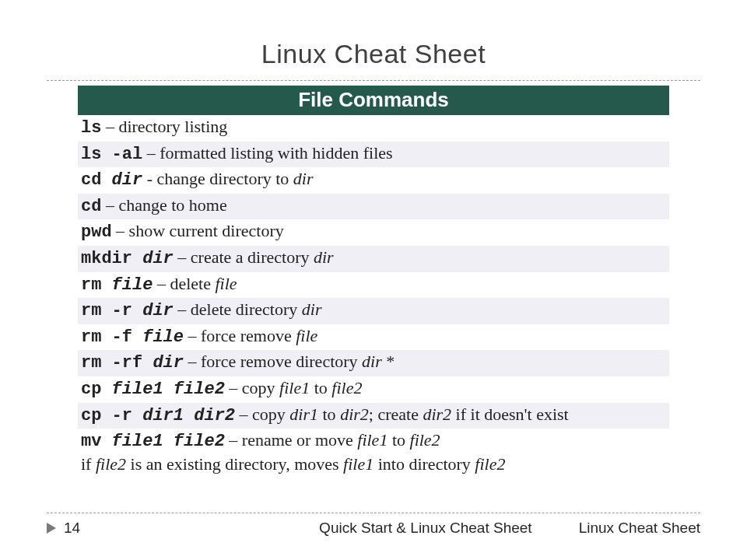 This screenshot has width=747, height=560. I want to click on command-text: cp, so click(96, 389).